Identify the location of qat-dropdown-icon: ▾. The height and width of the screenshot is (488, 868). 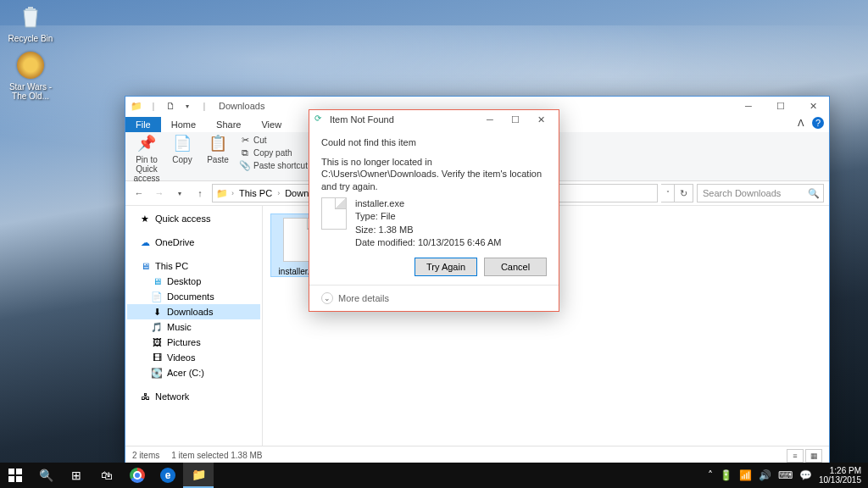
(187, 106).